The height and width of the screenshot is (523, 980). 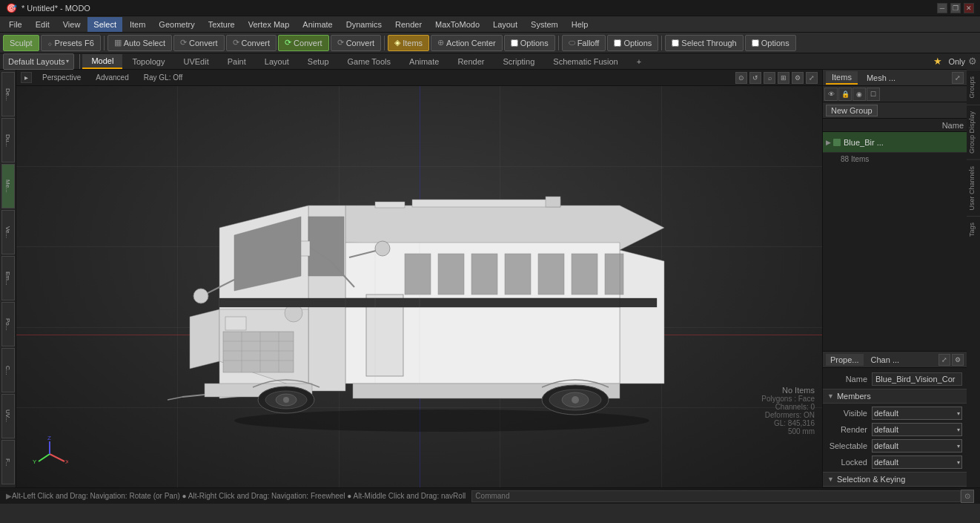 What do you see at coordinates (304, 43) in the screenshot?
I see `convert-button-3: ⟳ Convert` at bounding box center [304, 43].